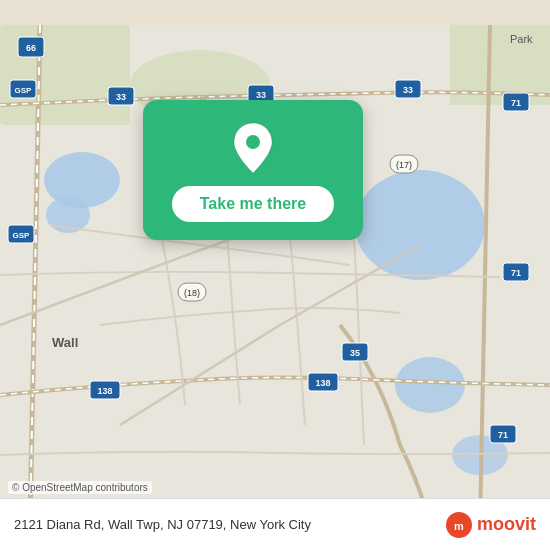 Image resolution: width=550 pixels, height=550 pixels. I want to click on moovit-logo-icon: m, so click(459, 525).